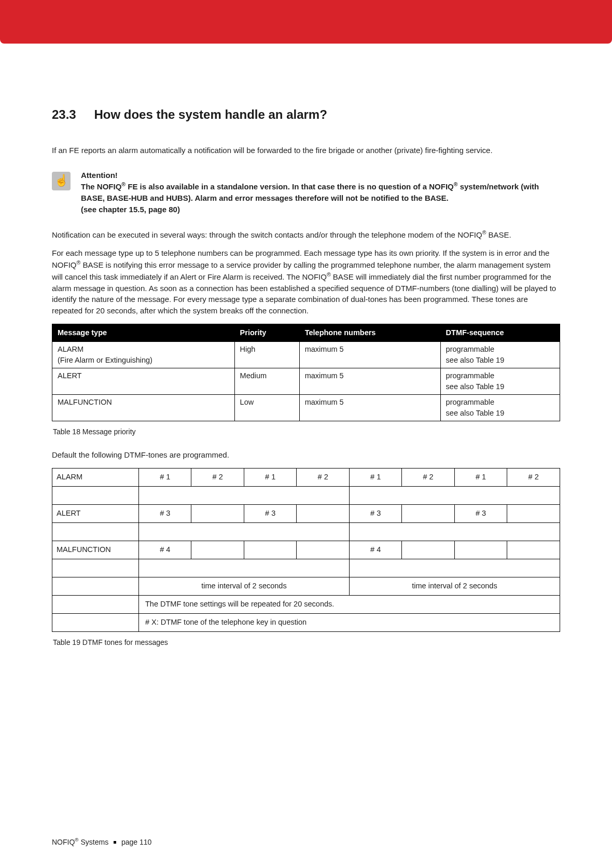 This screenshot has height=868, width=612. Describe the element at coordinates (306, 623) in the screenshot. I see `table-row: # X: DTMF tone of the telephone key in q…` at that location.